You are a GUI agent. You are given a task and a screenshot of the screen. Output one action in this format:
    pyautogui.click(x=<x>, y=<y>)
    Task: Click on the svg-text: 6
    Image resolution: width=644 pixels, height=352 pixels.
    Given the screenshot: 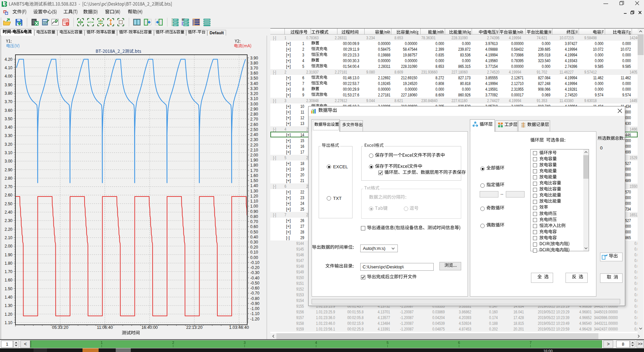 What is the action you would take?
    pyautogui.click(x=459, y=343)
    